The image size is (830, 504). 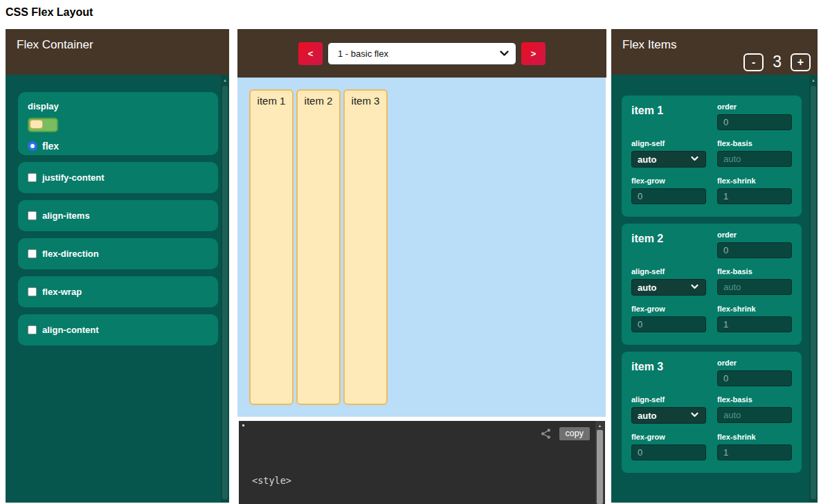 I want to click on property-card-justify-content: justify-content, so click(x=118, y=177).